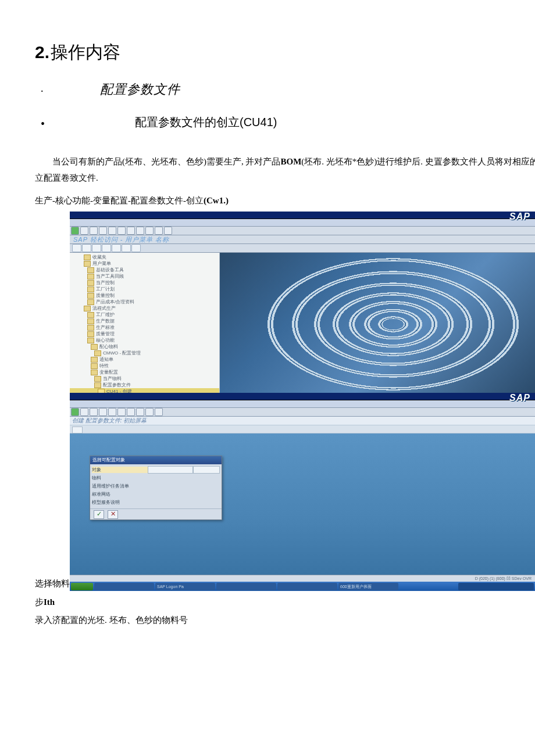  Describe the element at coordinates (144, 372) in the screenshot. I see `tree-node: 变量配置` at that location.